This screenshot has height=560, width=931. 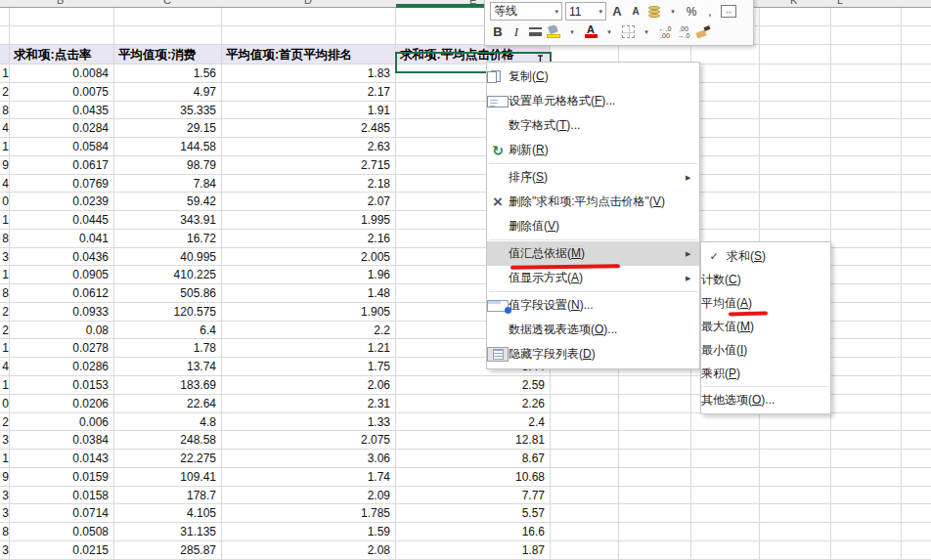 I want to click on cell: 40.995, so click(x=168, y=258).